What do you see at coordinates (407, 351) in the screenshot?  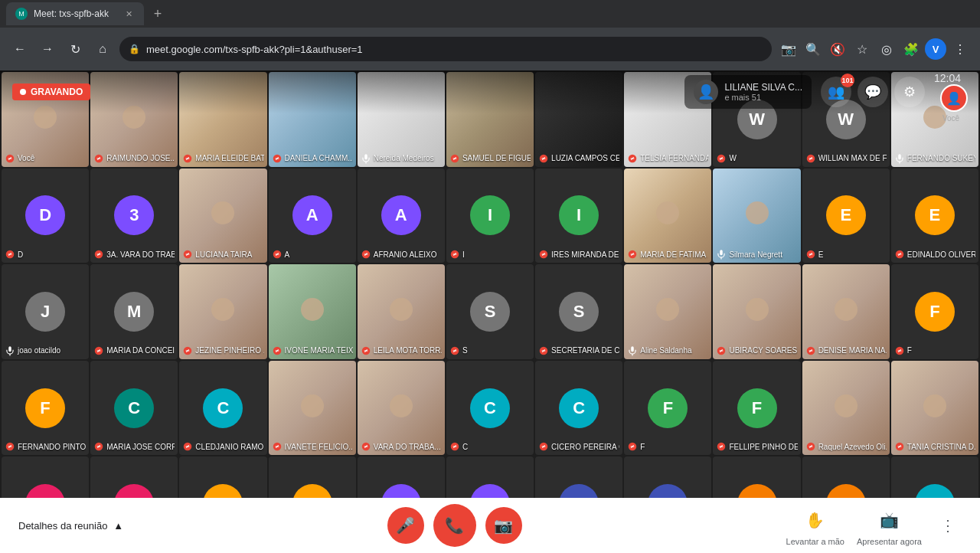 I see `name-text: LEILA MOTA TORR...` at bounding box center [407, 351].